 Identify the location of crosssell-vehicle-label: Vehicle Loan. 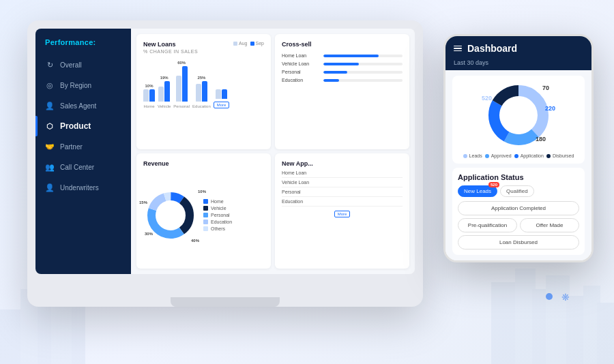
(300, 64).